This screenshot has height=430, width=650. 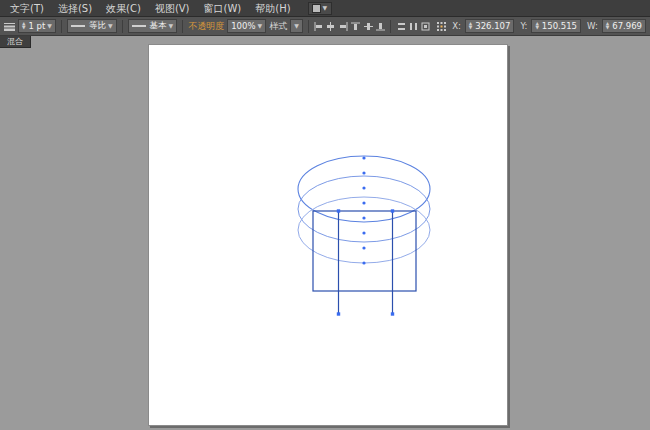 What do you see at coordinates (78, 26) in the screenshot?
I see `uniform-profile-icon` at bounding box center [78, 26].